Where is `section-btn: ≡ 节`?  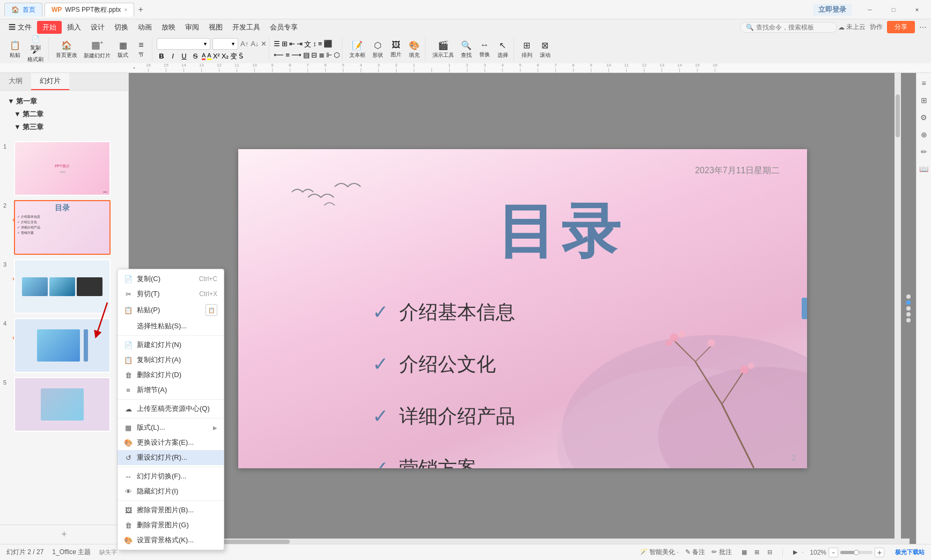
section-btn: ≡ 节 is located at coordinates (141, 49).